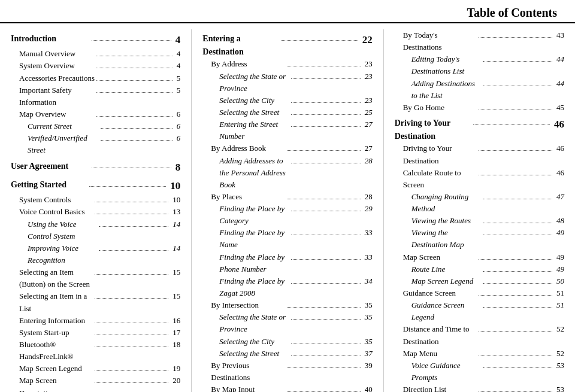  I want to click on toc-entry-label: Calculate Route to Screen, so click(440, 179).